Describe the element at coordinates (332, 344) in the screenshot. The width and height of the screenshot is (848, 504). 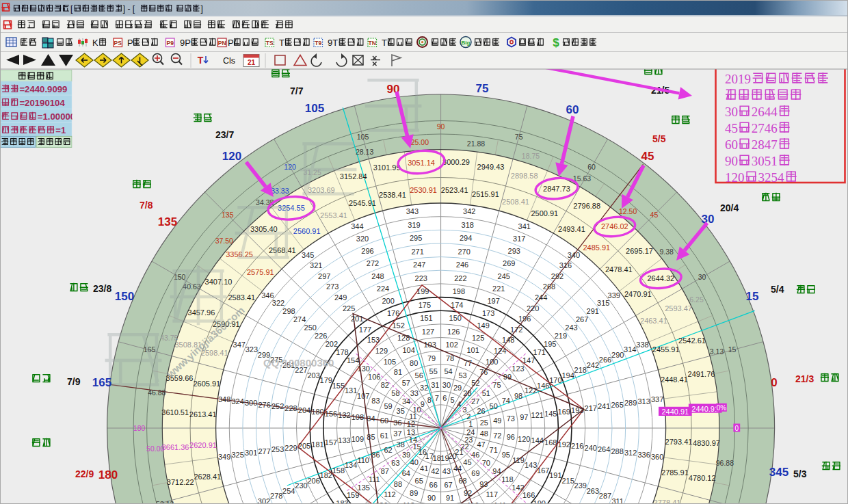
I see `svg-text: 202` at that location.